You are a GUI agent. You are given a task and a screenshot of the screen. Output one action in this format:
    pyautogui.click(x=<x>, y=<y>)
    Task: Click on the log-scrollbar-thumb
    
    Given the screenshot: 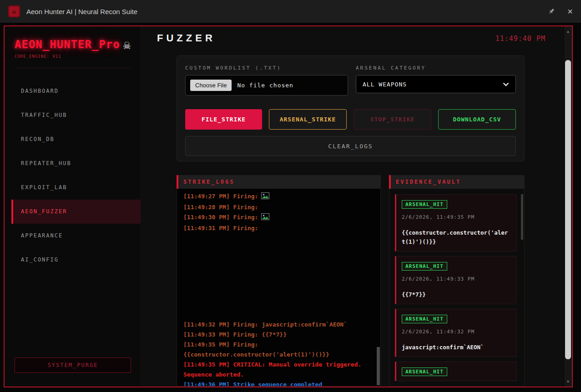 What is the action you would take?
    pyautogui.click(x=379, y=366)
    